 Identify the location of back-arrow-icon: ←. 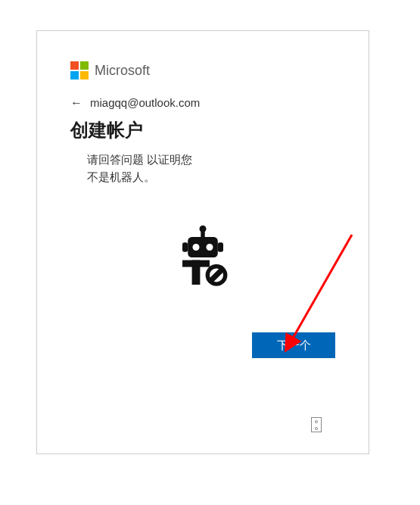
(76, 103).